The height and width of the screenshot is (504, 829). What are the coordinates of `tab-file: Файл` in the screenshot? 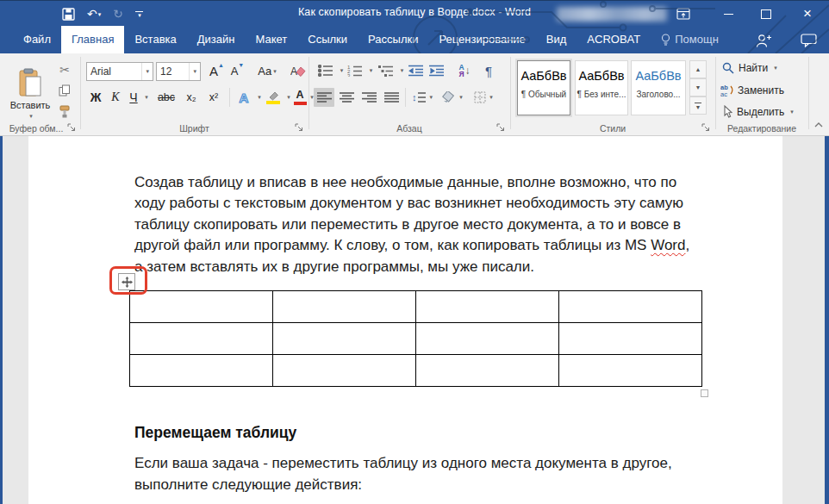 It's located at (37, 40).